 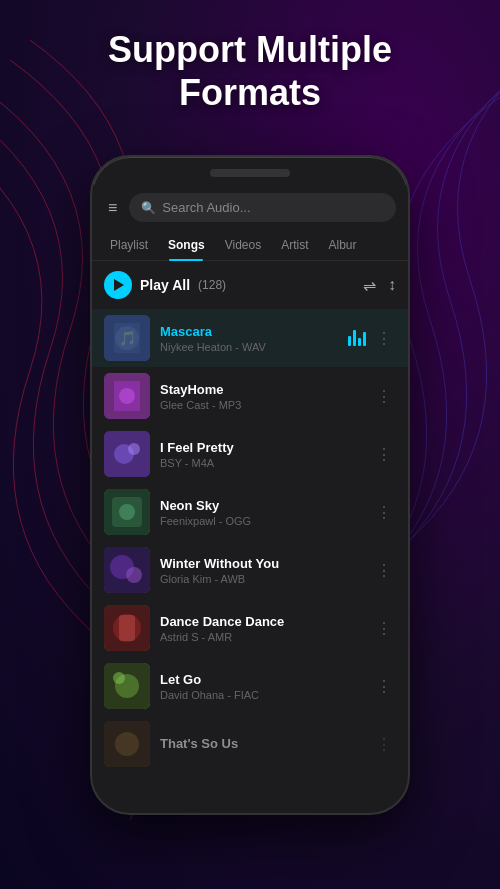 What do you see at coordinates (261, 405) in the screenshot?
I see `song-meta: Glee Cast - MP3` at bounding box center [261, 405].